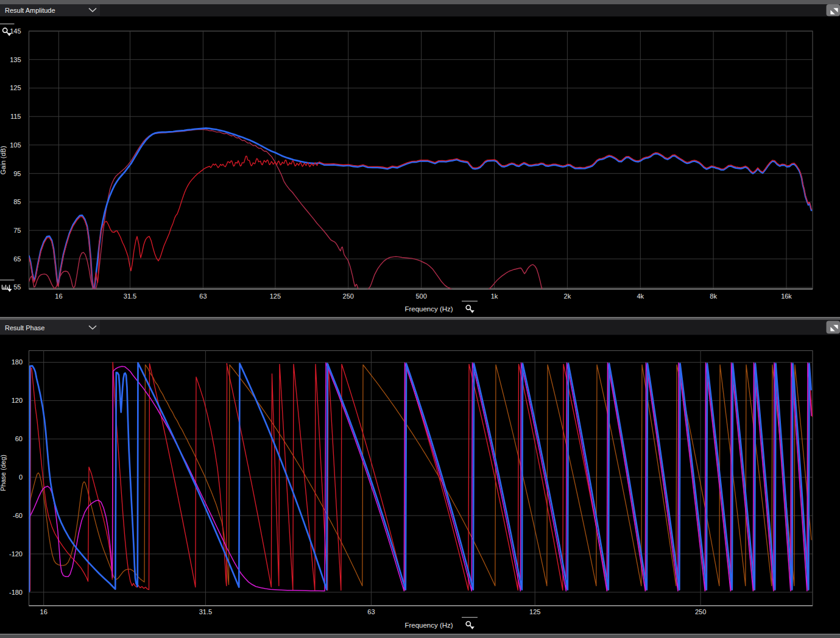  What do you see at coordinates (17, 230) in the screenshot?
I see `svg-text: 75` at bounding box center [17, 230].